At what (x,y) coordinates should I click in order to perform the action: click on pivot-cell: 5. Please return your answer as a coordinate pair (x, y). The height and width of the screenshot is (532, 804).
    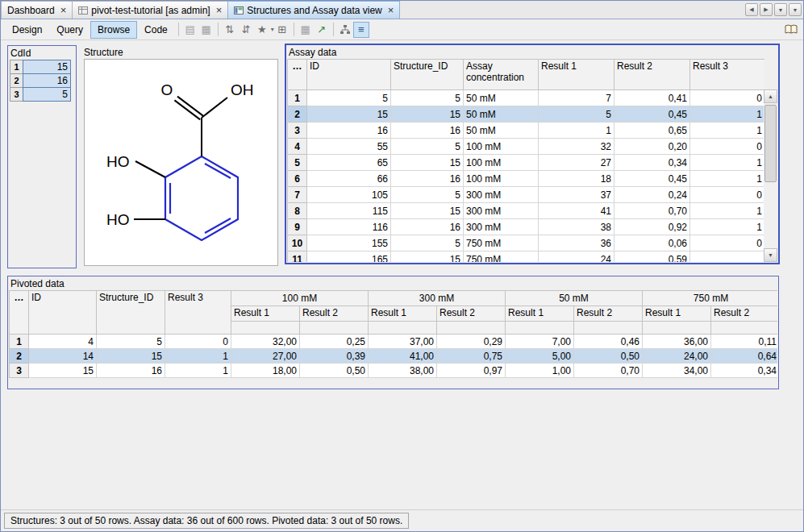
    Looking at the image, I should click on (131, 342).